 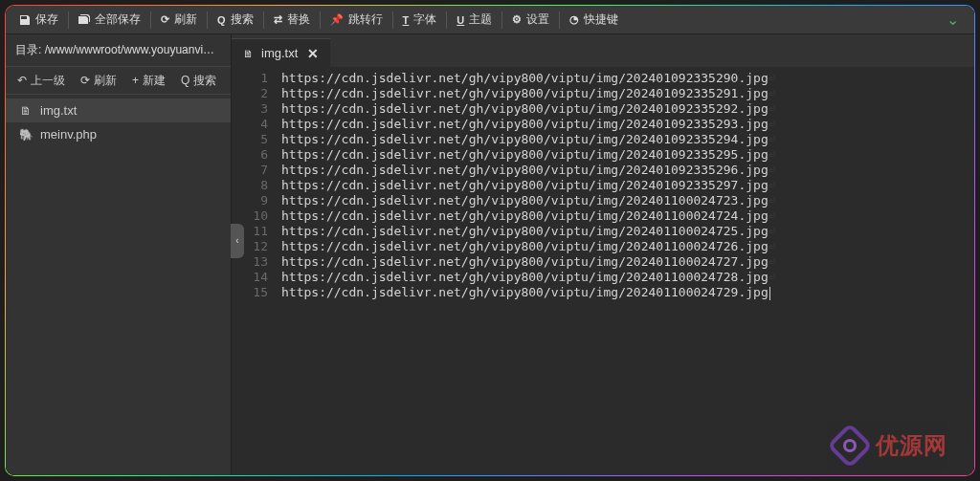 What do you see at coordinates (119, 122) in the screenshot?
I see `file-list: 🗎img.txt🐘meinv.php` at bounding box center [119, 122].